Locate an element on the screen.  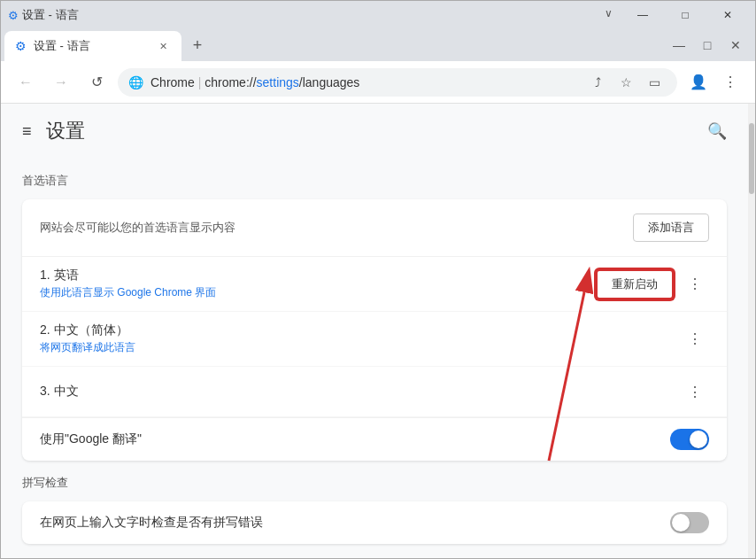
window-controls: ∨ — □ ✕ is located at coordinates (672, 15).